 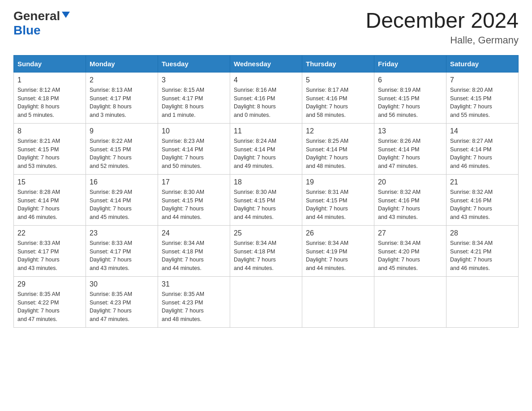 What do you see at coordinates (122, 149) in the screenshot?
I see `calendar-day-cell: 9Sunrise: 8:22 AMSunset: 4:15 PMDaylight…` at bounding box center [122, 149].